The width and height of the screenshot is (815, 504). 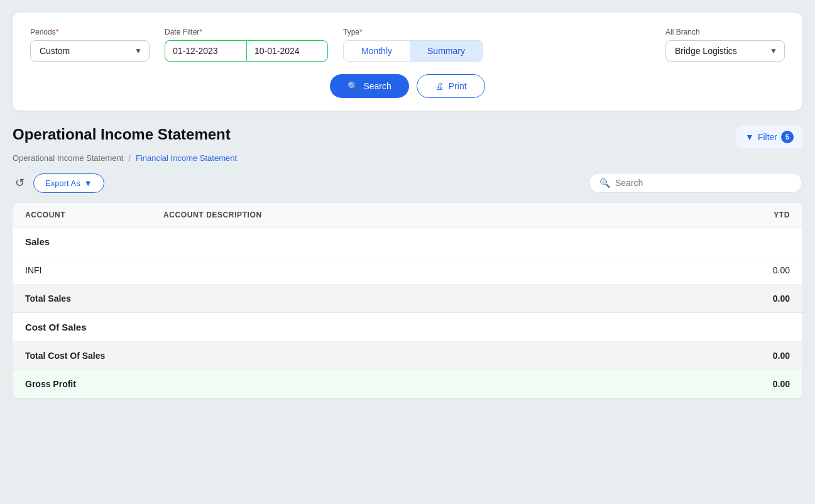 What do you see at coordinates (369, 86) in the screenshot?
I see `search-button: 🔍 Search` at bounding box center [369, 86].